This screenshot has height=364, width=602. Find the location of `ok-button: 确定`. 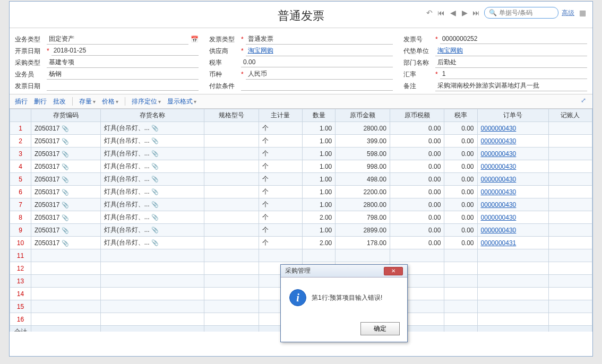

ok-button: 确定 is located at coordinates (380, 329).